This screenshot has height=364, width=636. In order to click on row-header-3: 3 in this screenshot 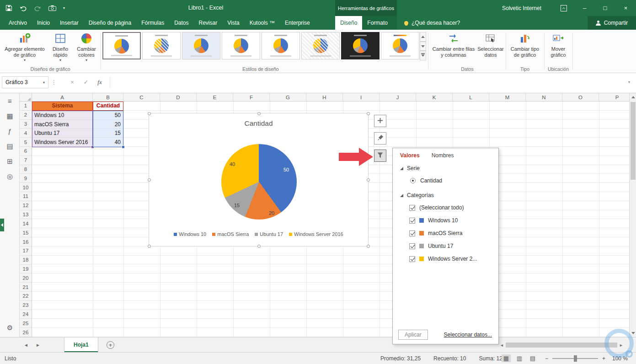, I will do `click(26, 124)`.